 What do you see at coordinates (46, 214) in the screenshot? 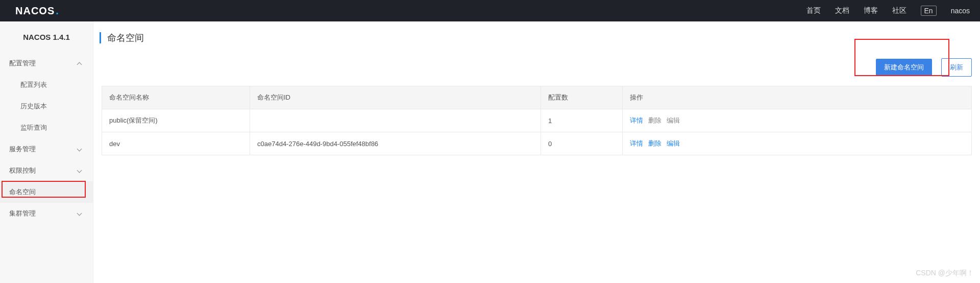
I see `menu-cluster: 集群管理` at bounding box center [46, 214].